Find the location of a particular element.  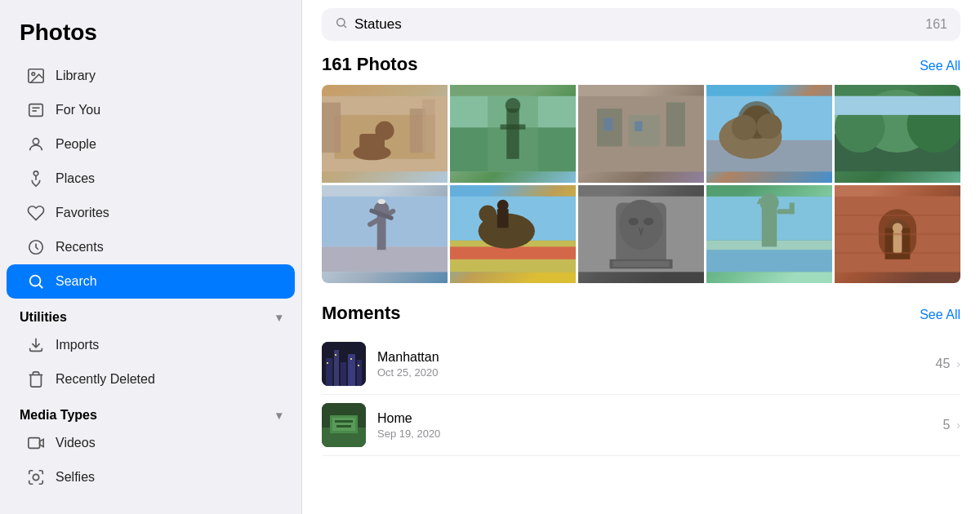

imports-icon is located at coordinates (36, 345).